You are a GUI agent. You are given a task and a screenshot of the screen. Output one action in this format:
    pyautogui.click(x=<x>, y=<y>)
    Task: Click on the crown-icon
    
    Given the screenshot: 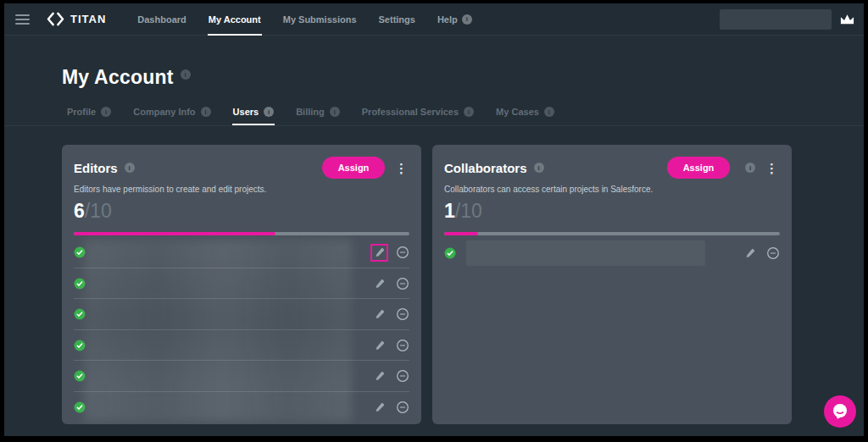 What is the action you would take?
    pyautogui.click(x=848, y=19)
    